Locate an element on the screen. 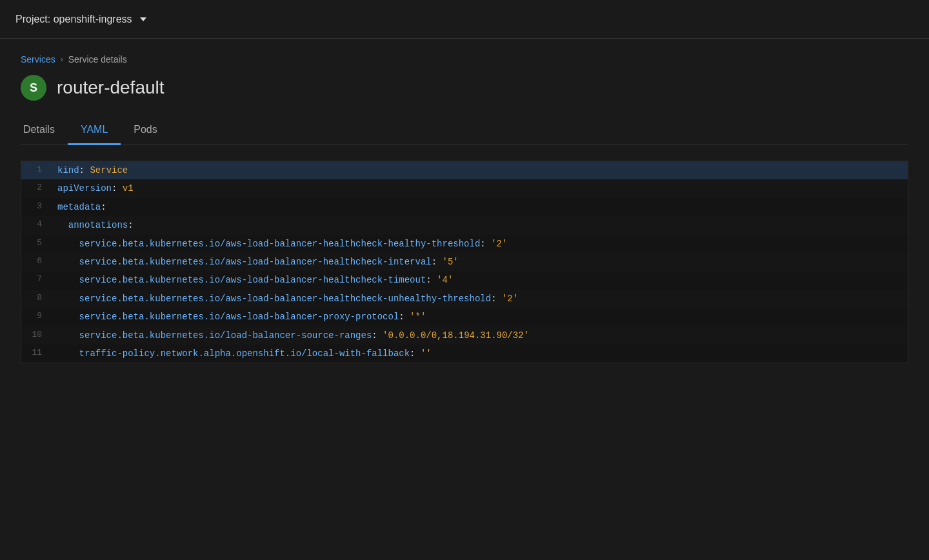 This screenshot has width=929, height=560. yaml-line: 8 service.beta.kubernetes.io/aws-load-ba… is located at coordinates (464, 299).